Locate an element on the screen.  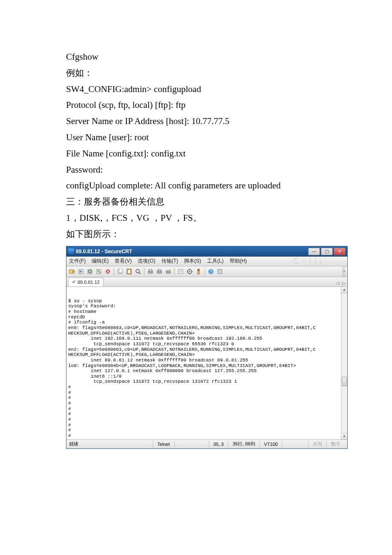
status-dimensions: 35行, 88列 is located at coordinates (244, 444).